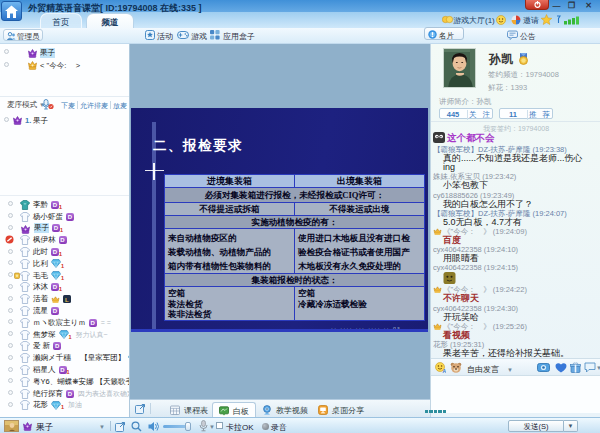  What do you see at coordinates (26, 105) in the screenshot?
I see `mic-mode-label: 麦序模式 ▼` at bounding box center [26, 105].